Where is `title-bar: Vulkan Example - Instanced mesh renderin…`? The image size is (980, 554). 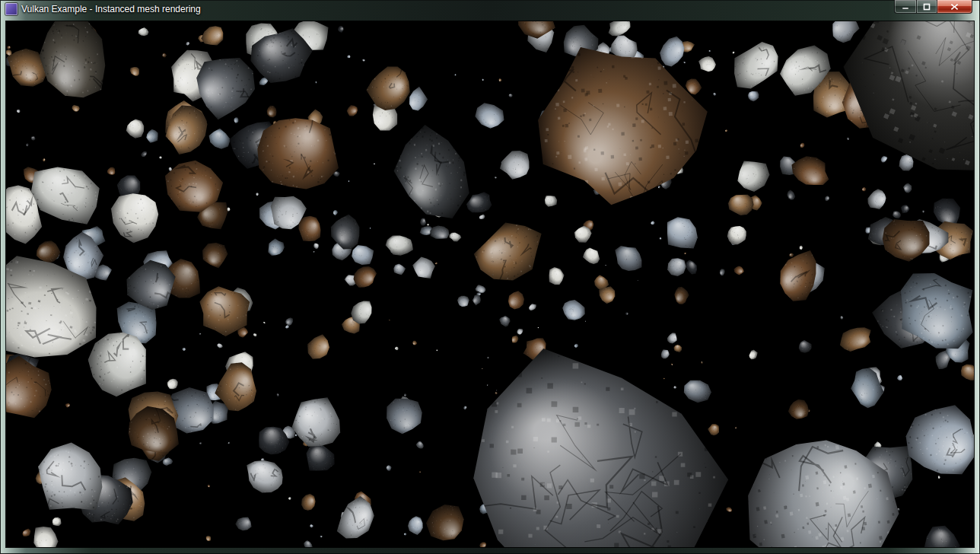
title-bar: Vulkan Example - Instanced mesh renderin… is located at coordinates (490, 11).